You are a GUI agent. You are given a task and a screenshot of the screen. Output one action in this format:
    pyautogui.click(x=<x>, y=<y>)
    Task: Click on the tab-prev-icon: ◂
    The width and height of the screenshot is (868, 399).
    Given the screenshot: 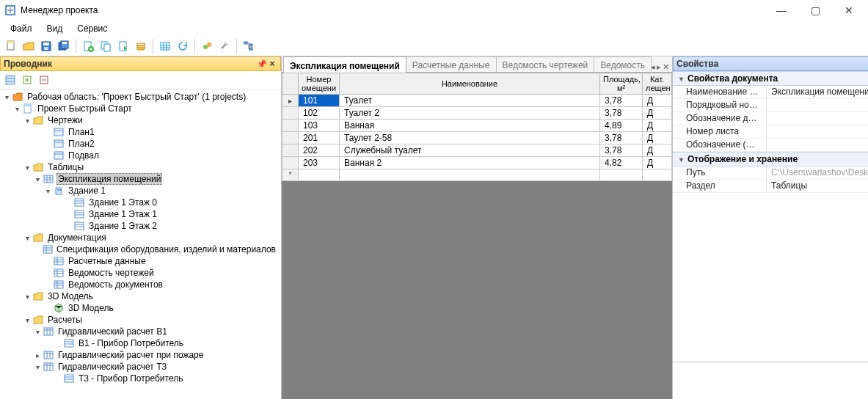 What is the action you would take?
    pyautogui.click(x=653, y=67)
    